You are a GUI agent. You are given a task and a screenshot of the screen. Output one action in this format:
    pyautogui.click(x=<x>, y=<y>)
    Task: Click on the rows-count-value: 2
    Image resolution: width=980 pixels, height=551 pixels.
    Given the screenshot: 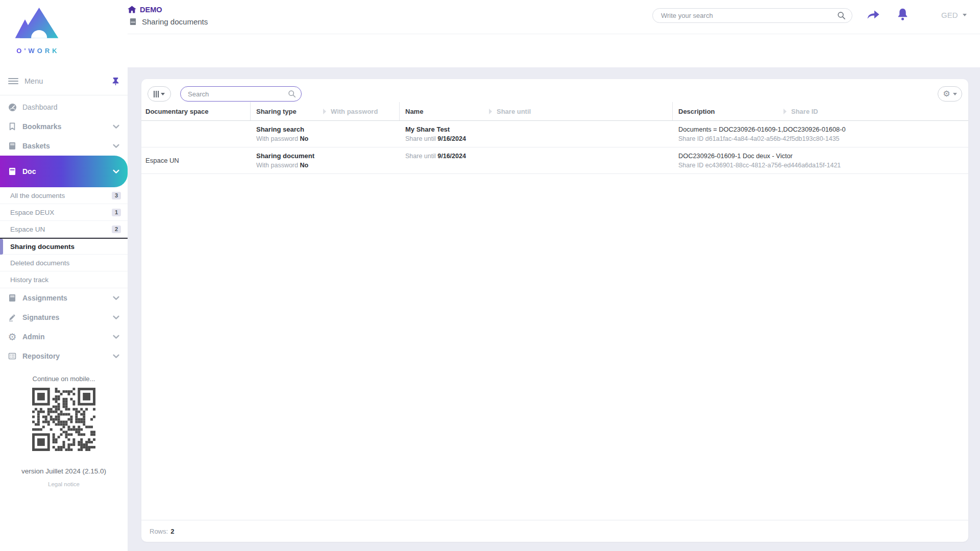 What is the action you would take?
    pyautogui.click(x=173, y=532)
    